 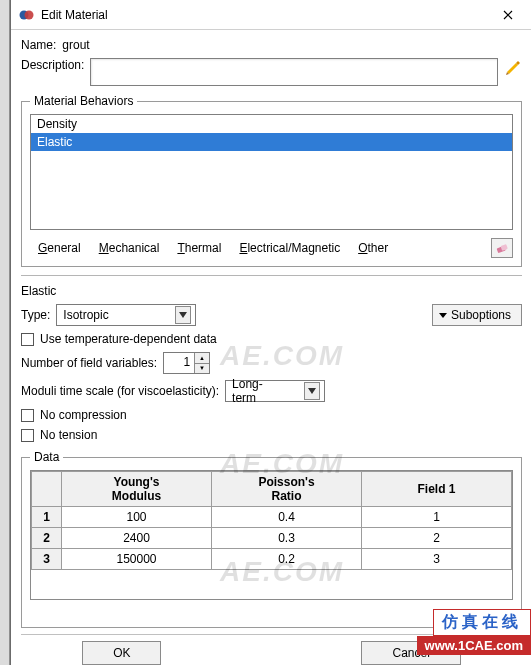 I want to click on pencil-icon, so click(x=513, y=67).